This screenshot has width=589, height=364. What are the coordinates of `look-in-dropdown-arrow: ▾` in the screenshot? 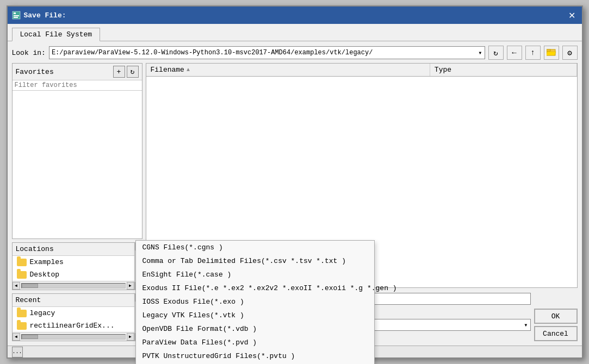 It's located at (480, 53).